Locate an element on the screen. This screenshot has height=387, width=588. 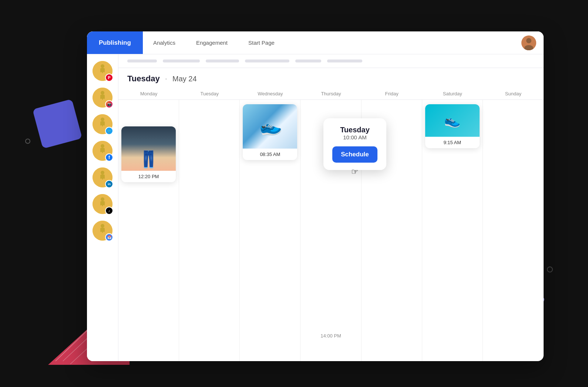
tab-publishing: Publishing is located at coordinates (115, 43).